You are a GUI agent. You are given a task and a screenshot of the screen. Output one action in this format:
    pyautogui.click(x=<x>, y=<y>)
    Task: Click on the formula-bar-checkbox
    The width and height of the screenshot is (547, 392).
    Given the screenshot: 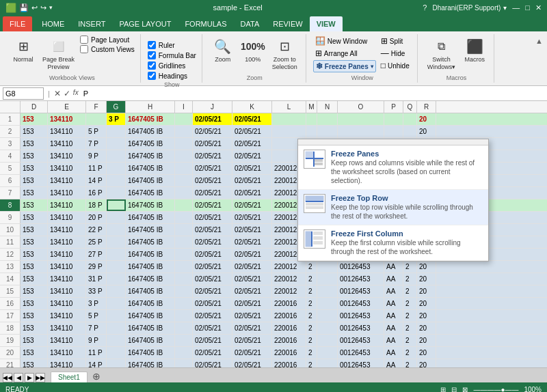 What is the action you would take?
    pyautogui.click(x=152, y=55)
    